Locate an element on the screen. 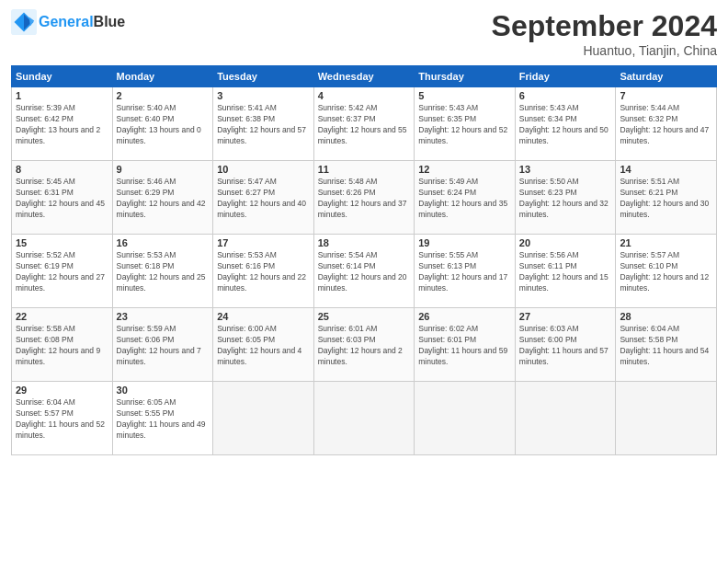 This screenshot has height=563, width=728. day-number: 3 is located at coordinates (263, 96).